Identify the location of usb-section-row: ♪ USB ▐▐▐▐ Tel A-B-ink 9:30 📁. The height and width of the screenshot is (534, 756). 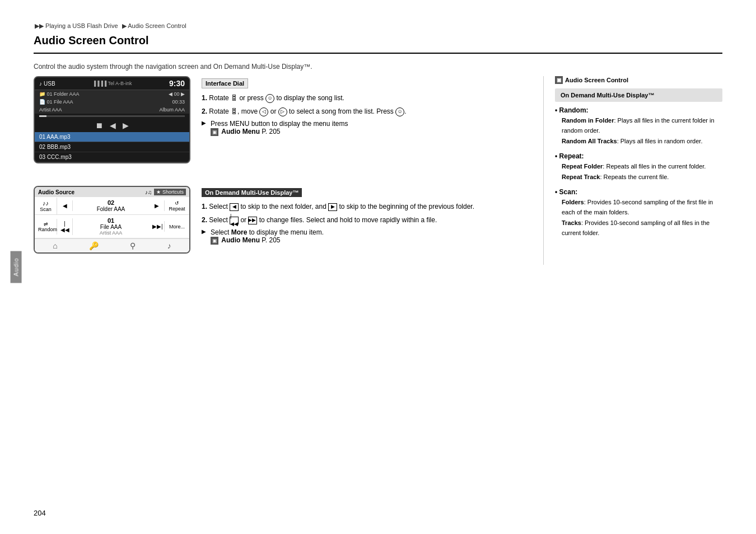
(280, 125).